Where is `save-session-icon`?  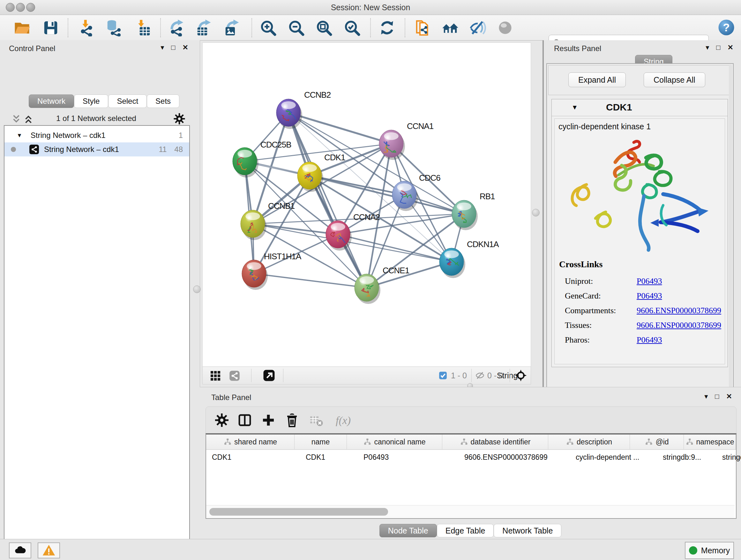 save-session-icon is located at coordinates (51, 28).